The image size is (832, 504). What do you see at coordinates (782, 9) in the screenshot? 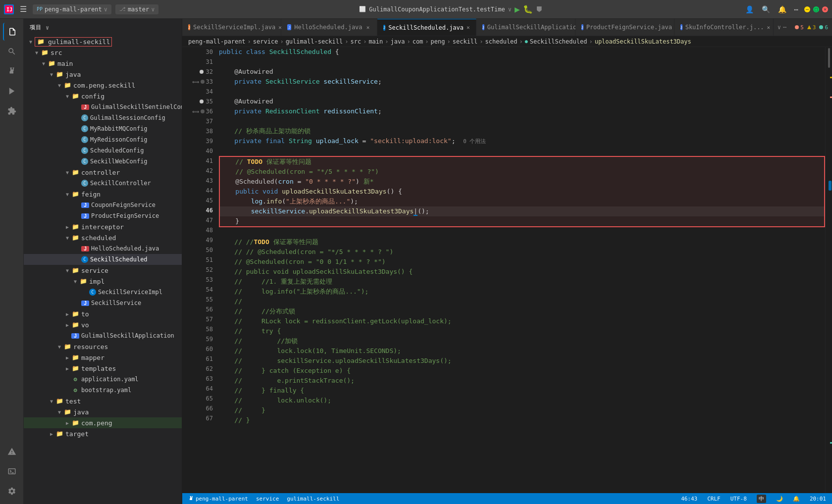
I see `notifications-button: 🔔` at bounding box center [782, 9].